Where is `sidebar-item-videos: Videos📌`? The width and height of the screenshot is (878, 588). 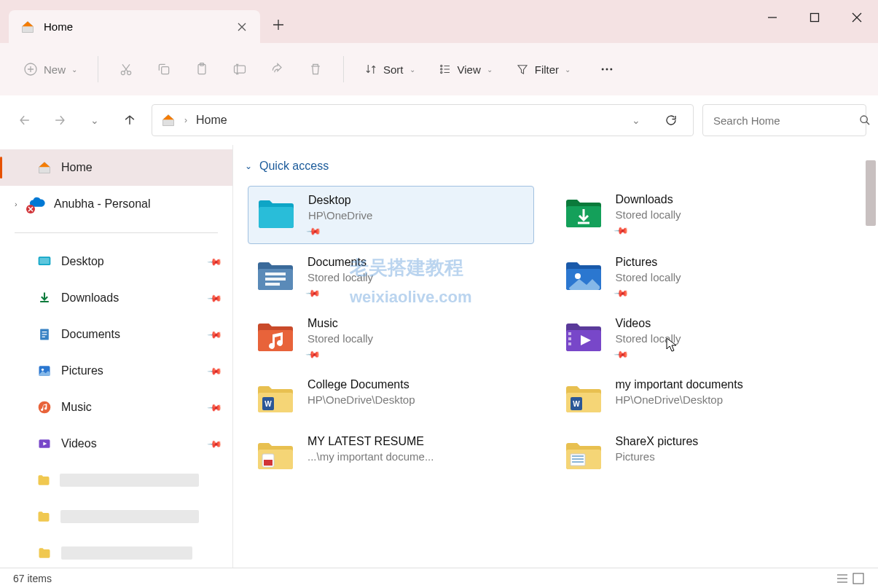
sidebar-item-videos: Videos📌 is located at coordinates (117, 444).